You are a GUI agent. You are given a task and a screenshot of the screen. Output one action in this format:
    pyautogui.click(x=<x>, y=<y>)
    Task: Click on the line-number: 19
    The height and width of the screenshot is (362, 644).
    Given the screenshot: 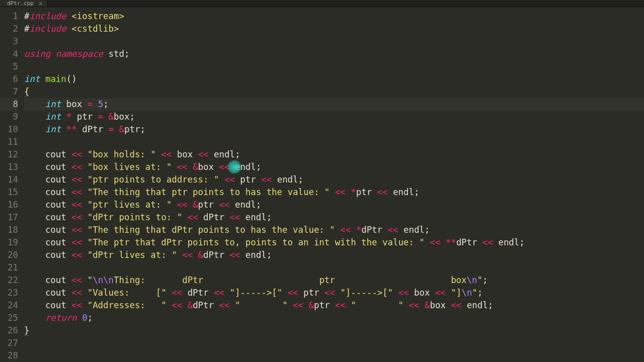 What is the action you would take?
    pyautogui.click(x=9, y=242)
    